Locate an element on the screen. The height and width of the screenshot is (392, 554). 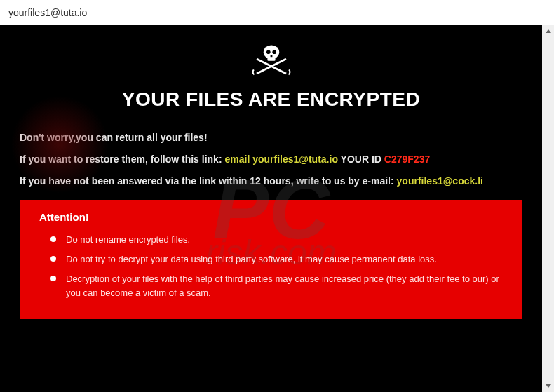
scroll-down-button is located at coordinates (548, 386).